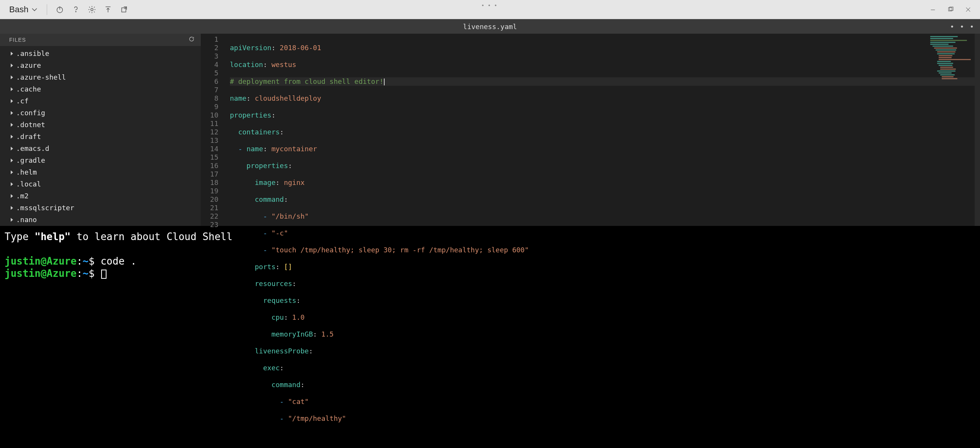  Describe the element at coordinates (210, 56) in the screenshot. I see `line-number: 3` at that location.